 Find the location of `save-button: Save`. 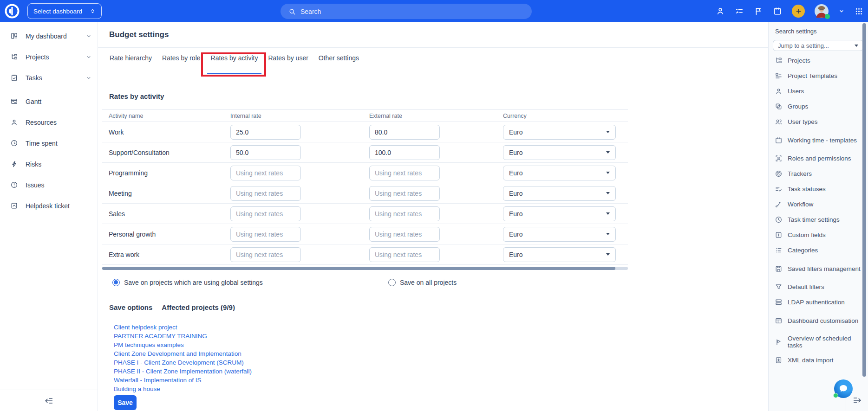

save-button: Save is located at coordinates (125, 403).